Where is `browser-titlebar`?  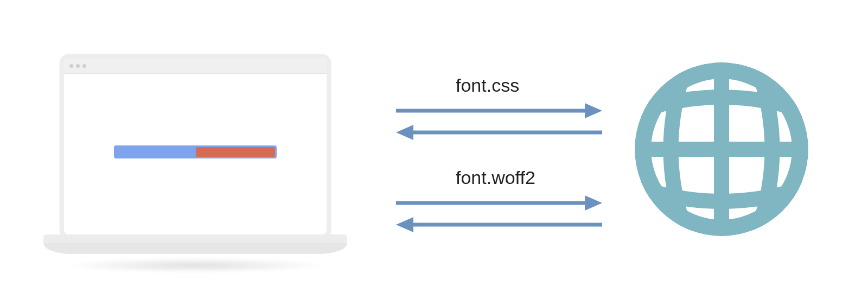 browser-titlebar is located at coordinates (195, 66).